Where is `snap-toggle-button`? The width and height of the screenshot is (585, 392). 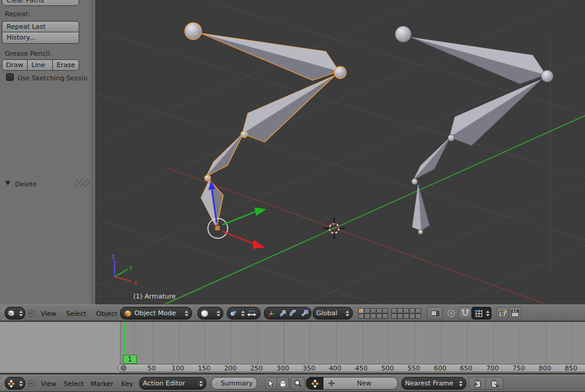
snap-toggle-button is located at coordinates (465, 313).